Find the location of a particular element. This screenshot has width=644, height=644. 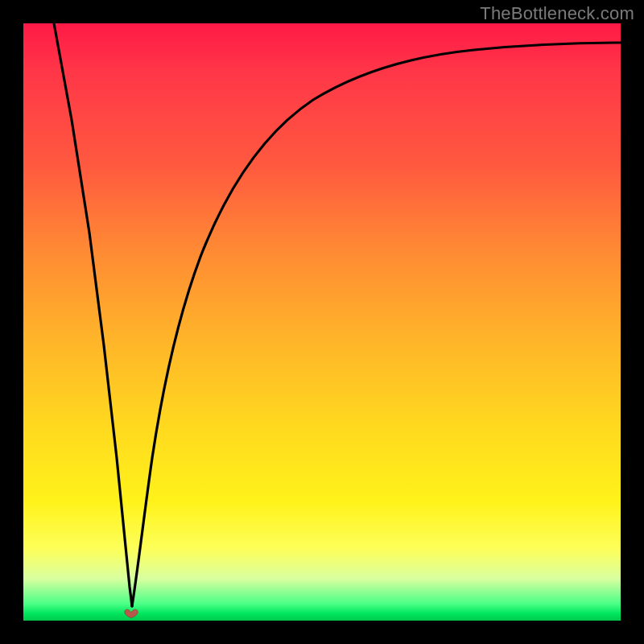

curve-left-branch is located at coordinates (93, 315).